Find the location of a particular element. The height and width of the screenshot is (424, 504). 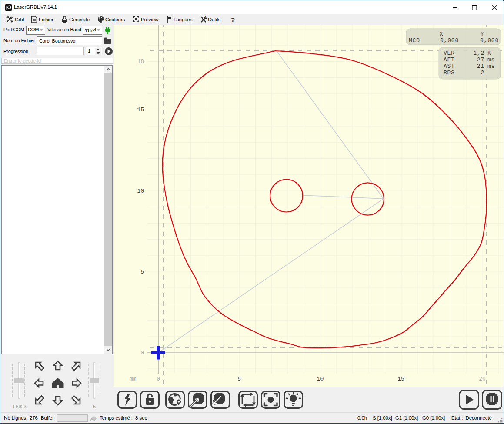

svg-text: VER is located at coordinates (449, 53).